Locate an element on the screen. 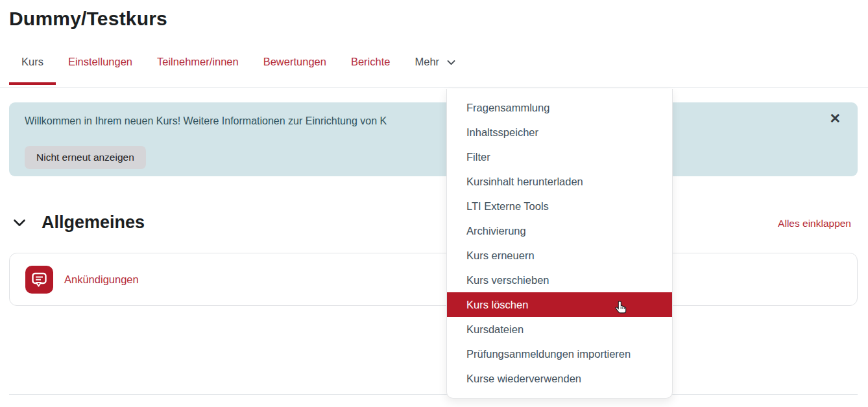  section-header-allgemeines: Allgemeines Alles einklappen is located at coordinates (434, 224).